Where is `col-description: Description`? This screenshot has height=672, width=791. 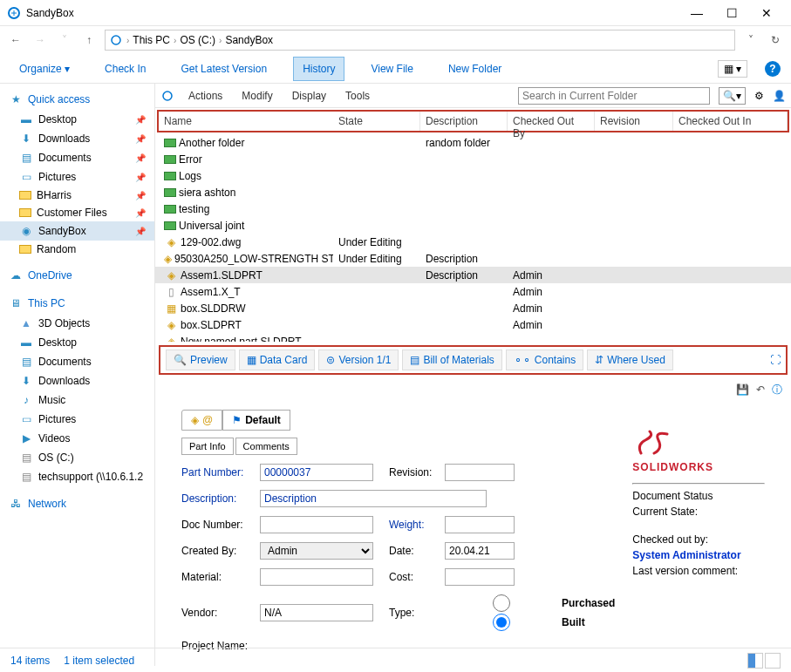
col-description: Description is located at coordinates (464, 121).